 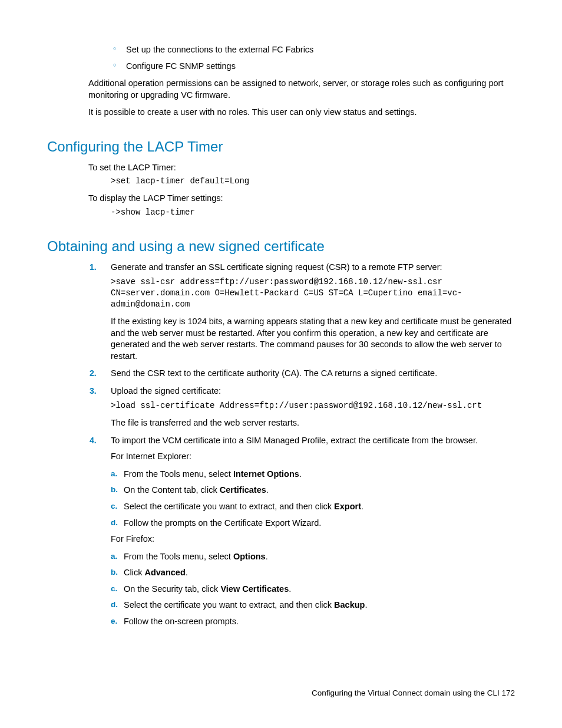 What do you see at coordinates (243, 490) in the screenshot?
I see `bold-text: Certificates` at bounding box center [243, 490].